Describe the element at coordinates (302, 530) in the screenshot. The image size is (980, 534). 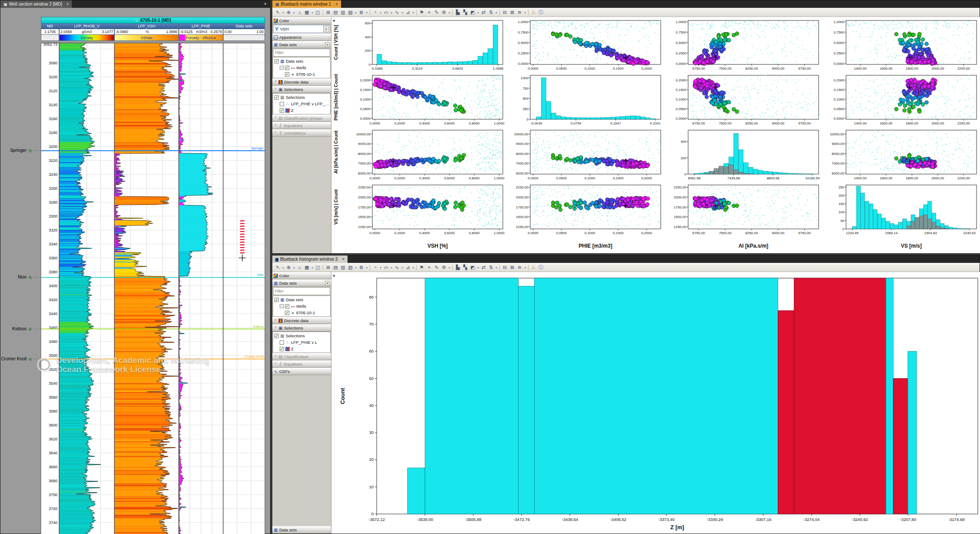
I see `section-header-data-sets: ▦Data sets` at that location.